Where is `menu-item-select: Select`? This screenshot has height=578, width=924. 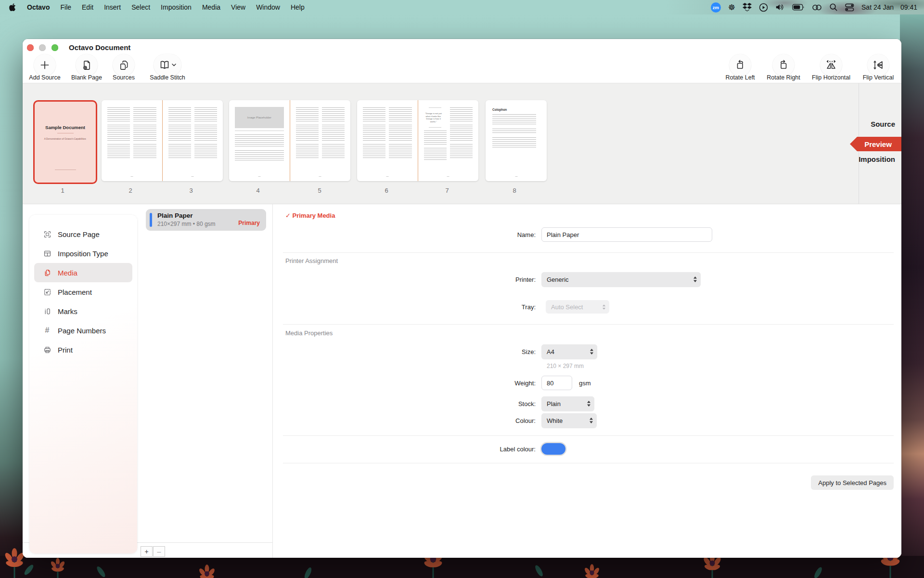 menu-item-select: Select is located at coordinates (141, 7).